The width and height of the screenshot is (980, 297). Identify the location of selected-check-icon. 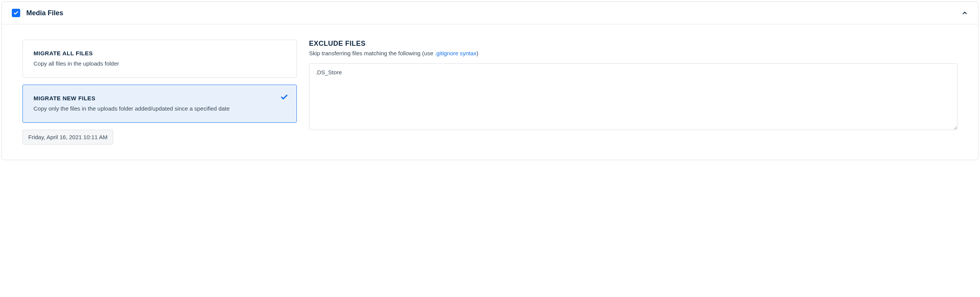
(284, 98).